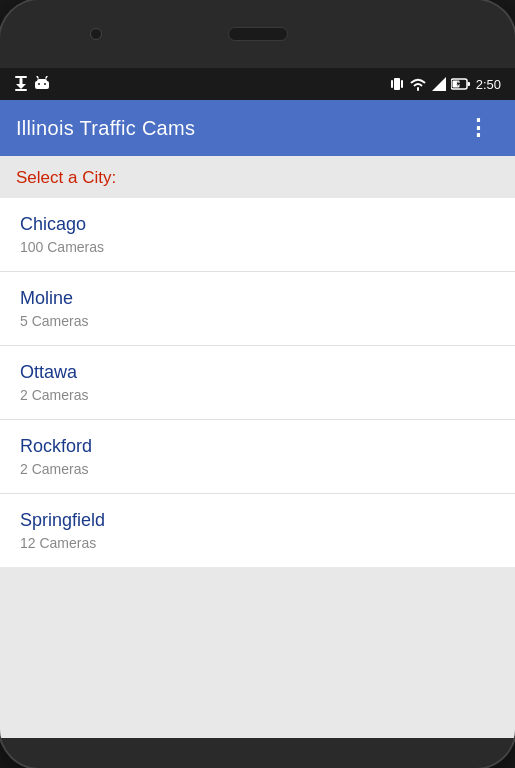 Image resolution: width=515 pixels, height=768 pixels. I want to click on signal-icon, so click(439, 84).